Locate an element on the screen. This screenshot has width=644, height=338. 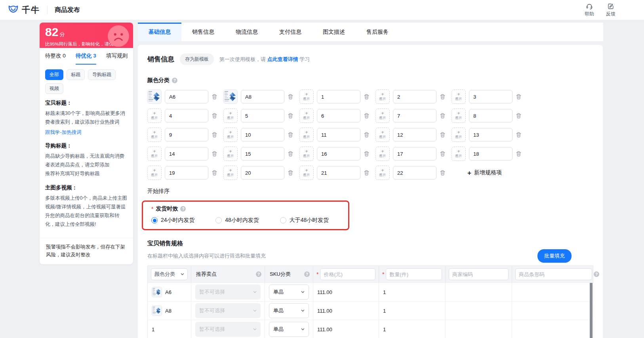
filter-chip: 全部 is located at coordinates (54, 74).